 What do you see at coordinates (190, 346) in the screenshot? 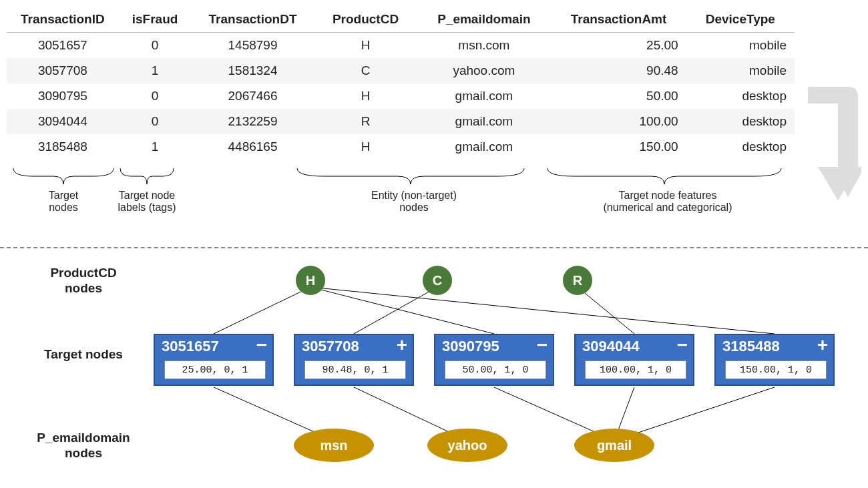
I see `target-id: 3051657` at bounding box center [190, 346].